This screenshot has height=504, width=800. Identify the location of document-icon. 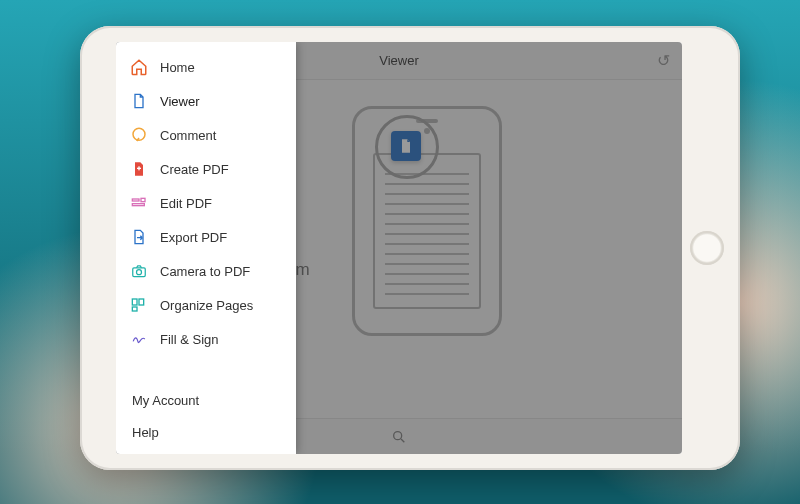
(139, 101).